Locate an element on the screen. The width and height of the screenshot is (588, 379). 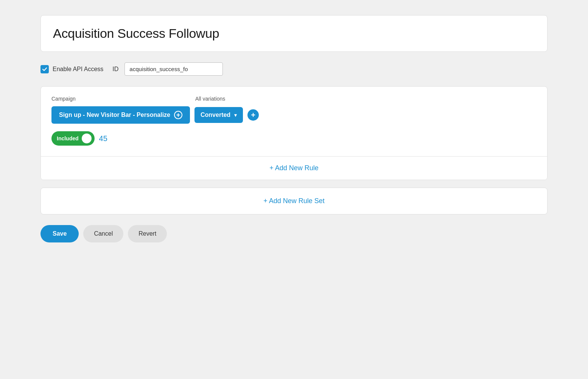
toggle-count: 45 is located at coordinates (103, 138).